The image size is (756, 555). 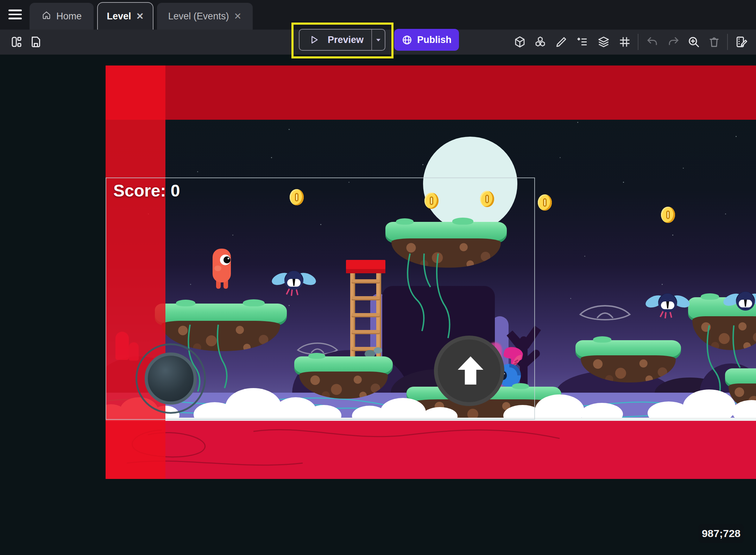 I want to click on caret-down-icon, so click(x=378, y=40).